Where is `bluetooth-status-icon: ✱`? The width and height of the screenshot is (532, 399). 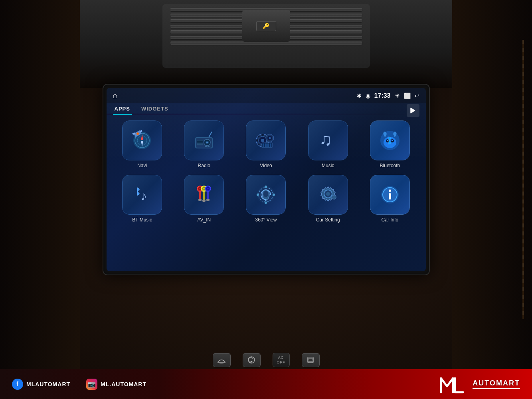
bluetooth-status-icon: ✱ is located at coordinates (359, 96).